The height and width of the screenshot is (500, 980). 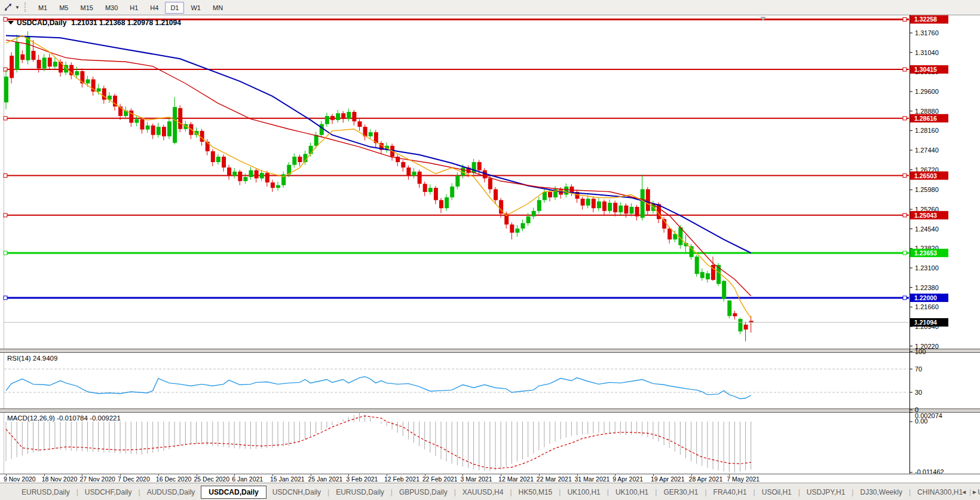 What do you see at coordinates (134, 8) in the screenshot?
I see `timeframe-button-h1: H1` at bounding box center [134, 8].